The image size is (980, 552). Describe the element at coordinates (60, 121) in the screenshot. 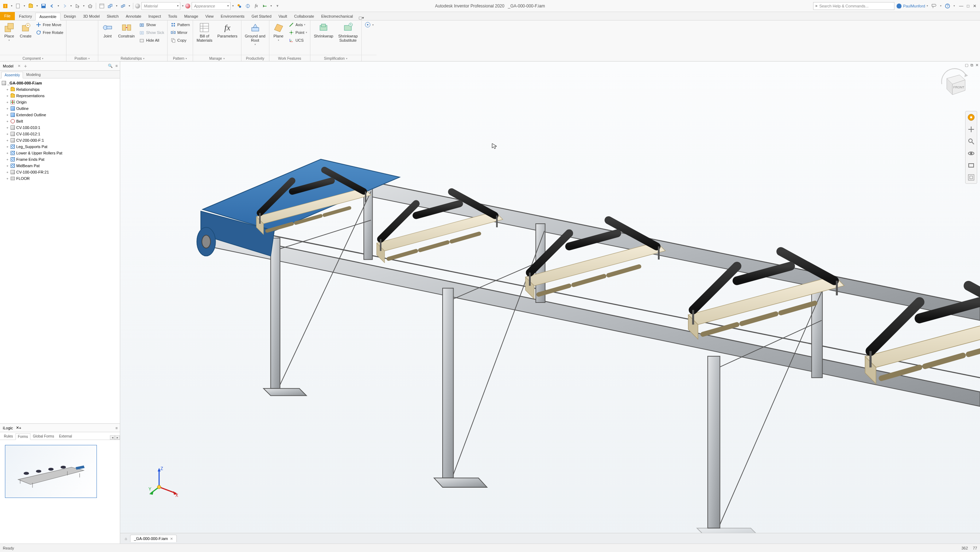

I see `tree-node: +Belt` at that location.